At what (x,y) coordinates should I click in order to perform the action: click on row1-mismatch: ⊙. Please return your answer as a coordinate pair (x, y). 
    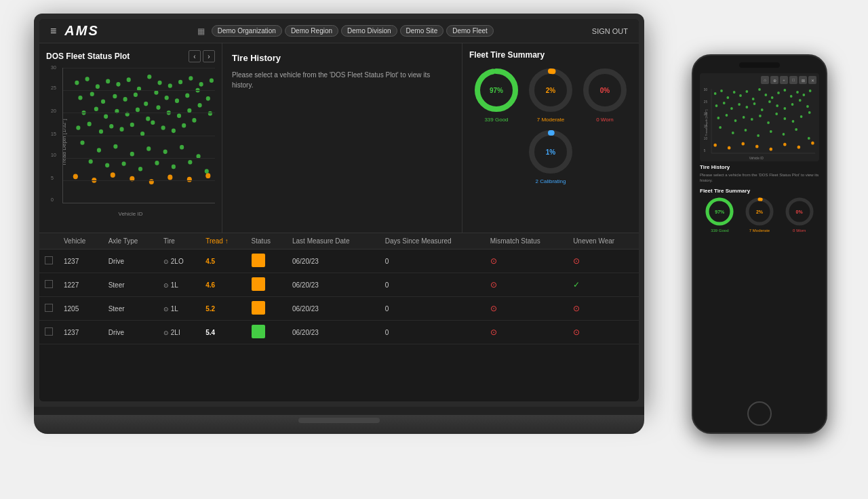
    Looking at the image, I should click on (526, 262).